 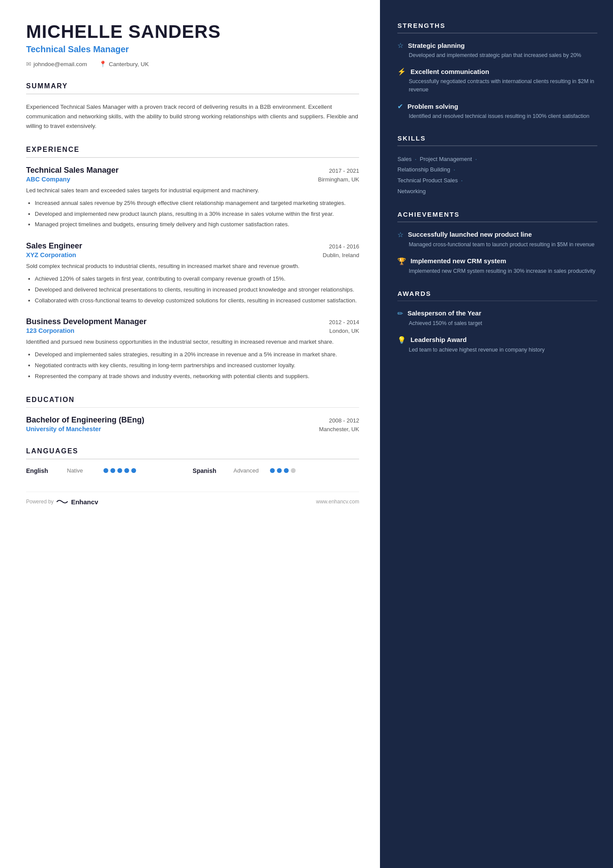 What do you see at coordinates (51, 255) in the screenshot?
I see `exp-company-2: XYZ Corporation` at bounding box center [51, 255].